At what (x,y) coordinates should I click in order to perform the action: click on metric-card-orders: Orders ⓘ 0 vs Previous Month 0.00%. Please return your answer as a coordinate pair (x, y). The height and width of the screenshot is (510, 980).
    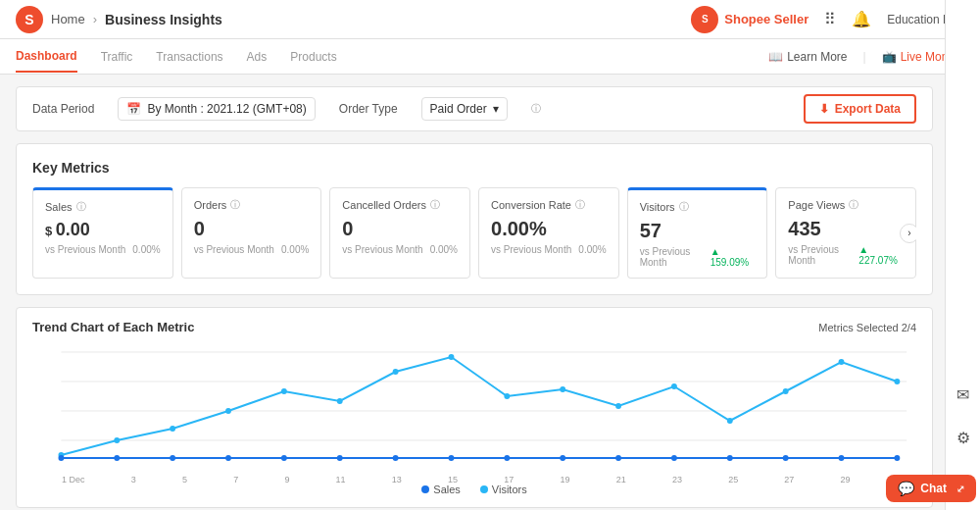
    Looking at the image, I should click on (252, 233).